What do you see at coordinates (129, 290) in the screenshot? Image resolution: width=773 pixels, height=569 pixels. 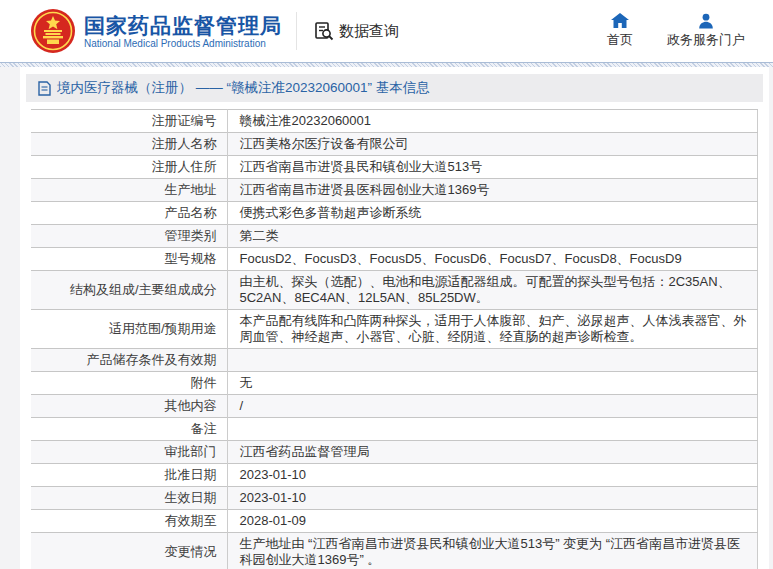 I see `row-label: 结构及组成/主要组成成分` at bounding box center [129, 290].